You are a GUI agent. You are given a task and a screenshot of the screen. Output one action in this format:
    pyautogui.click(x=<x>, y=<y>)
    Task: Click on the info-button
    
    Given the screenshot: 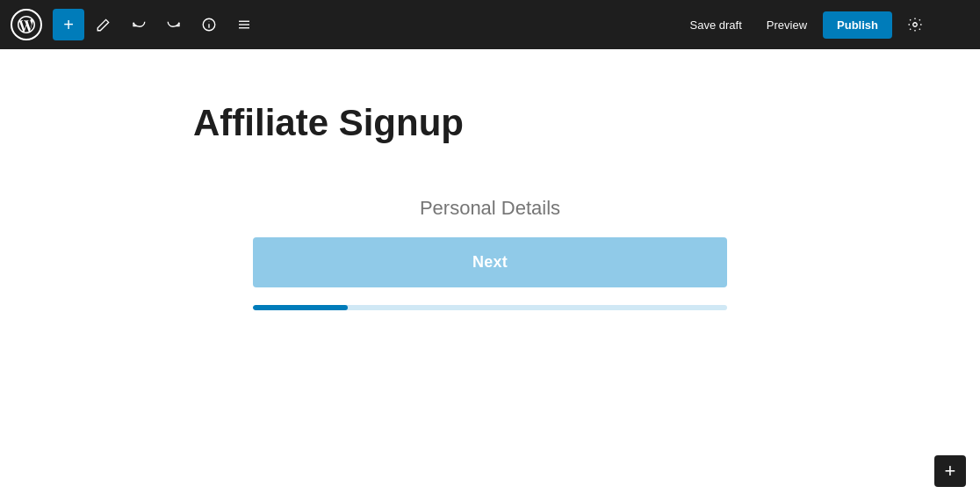 What is the action you would take?
    pyautogui.click(x=209, y=25)
    